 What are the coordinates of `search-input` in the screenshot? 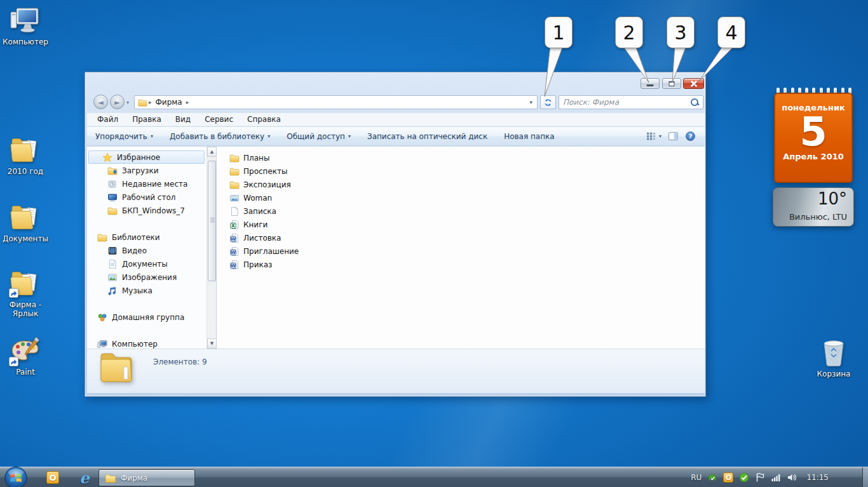 It's located at (627, 102).